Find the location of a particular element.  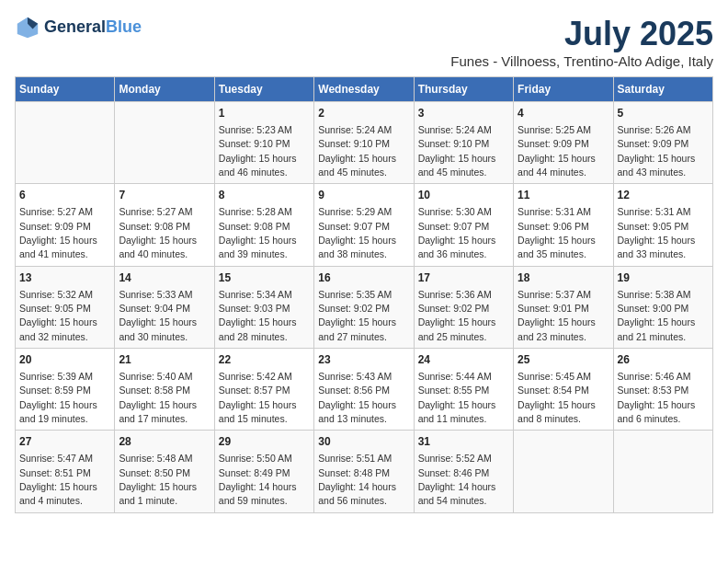

calendar-cell: 3Sunrise: 5:24 AM Sunset: 9:10 PM Daylig… is located at coordinates (463, 144).